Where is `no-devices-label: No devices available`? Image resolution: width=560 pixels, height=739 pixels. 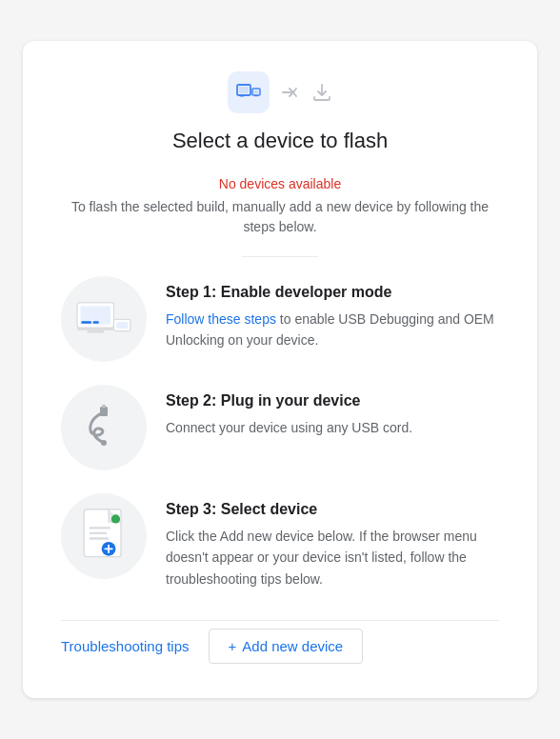
no-devices-label: No devices available is located at coordinates (280, 184).